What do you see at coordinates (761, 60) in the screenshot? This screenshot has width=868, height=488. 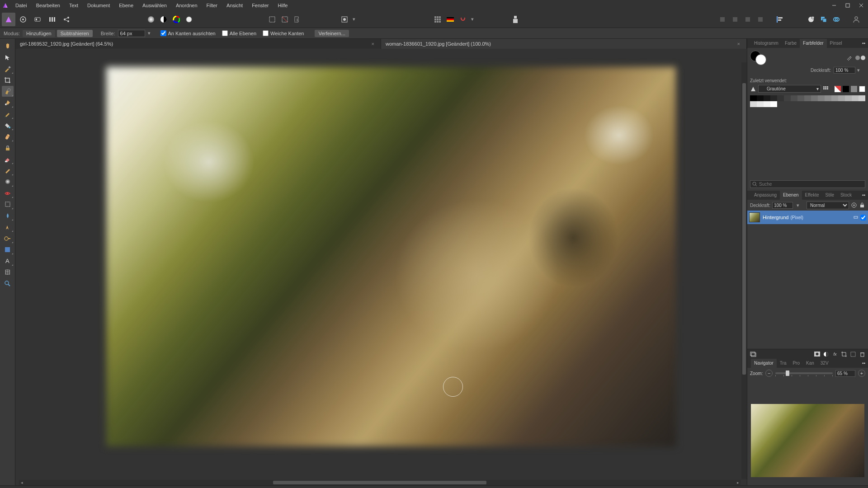 I see `foreground-color-well` at bounding box center [761, 60].